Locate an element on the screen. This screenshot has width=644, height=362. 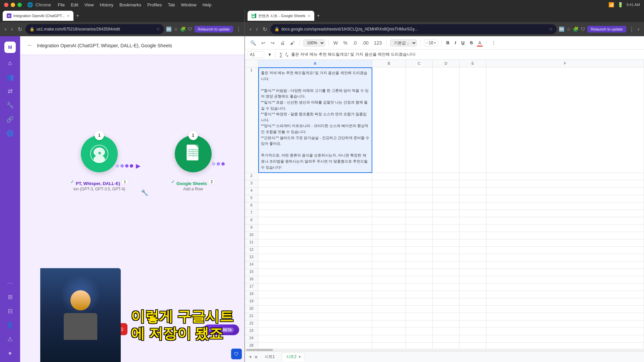
right-reload-button: ↻ is located at coordinates (265, 29).